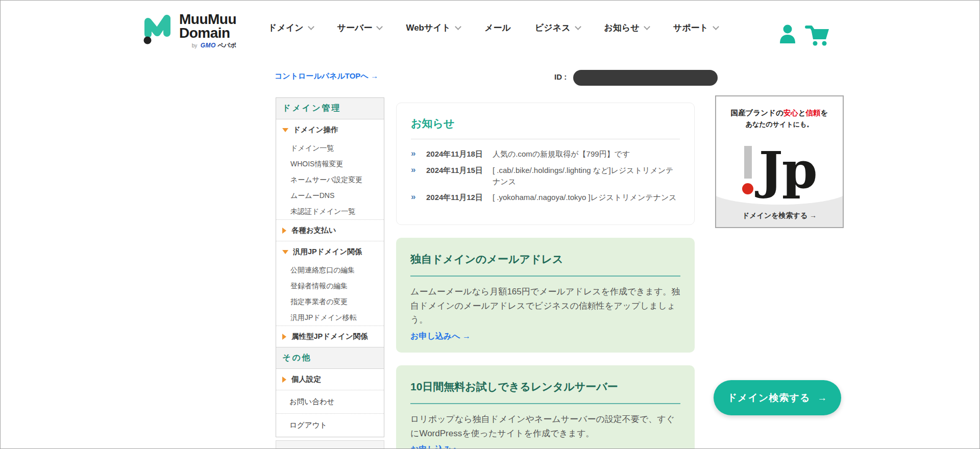 The image size is (980, 449). I want to click on jp-logo-text: Jp, so click(787, 170).